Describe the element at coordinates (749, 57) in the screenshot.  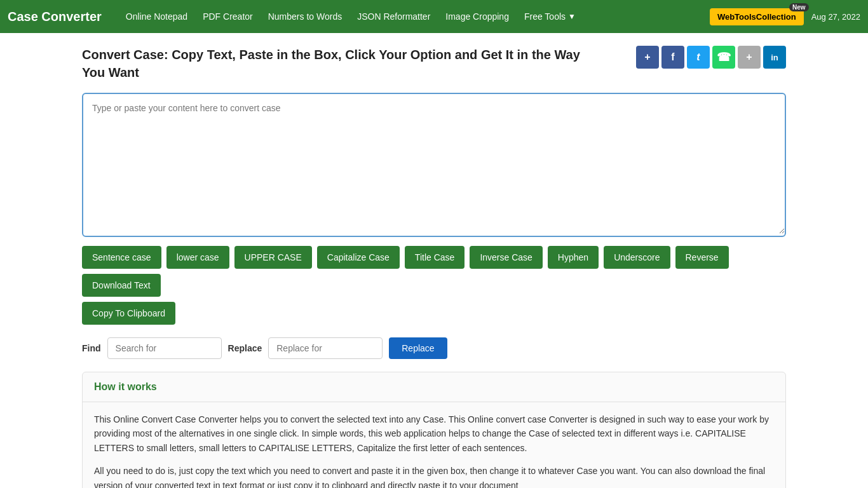
I see `more-share-button: +` at that location.